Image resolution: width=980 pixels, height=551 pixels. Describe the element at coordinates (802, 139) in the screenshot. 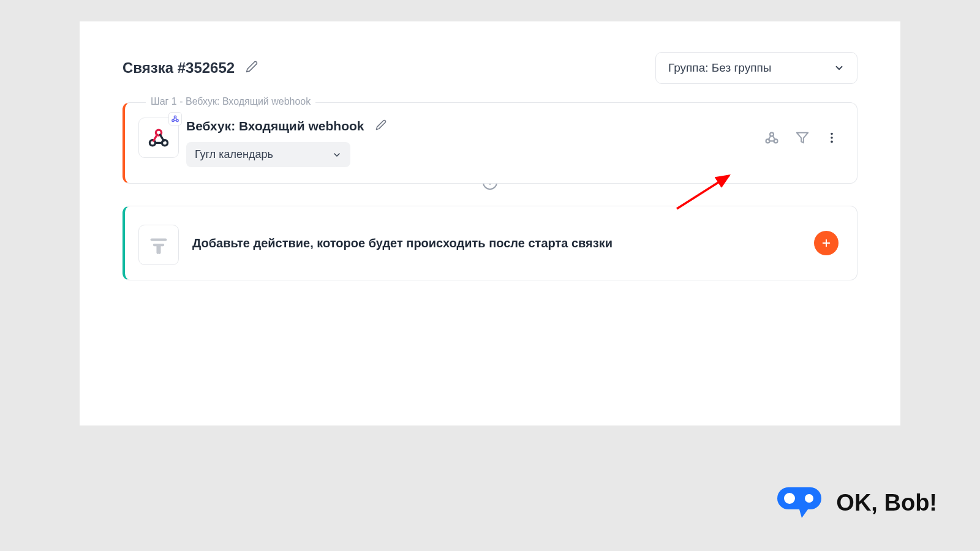

I see `filter-button` at that location.